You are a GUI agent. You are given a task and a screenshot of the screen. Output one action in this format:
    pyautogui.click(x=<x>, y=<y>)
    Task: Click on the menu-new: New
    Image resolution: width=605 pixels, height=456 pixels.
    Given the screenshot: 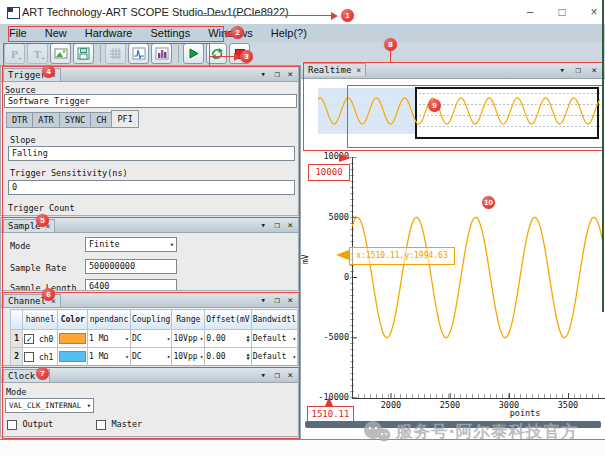 What is the action you would take?
    pyautogui.click(x=56, y=33)
    